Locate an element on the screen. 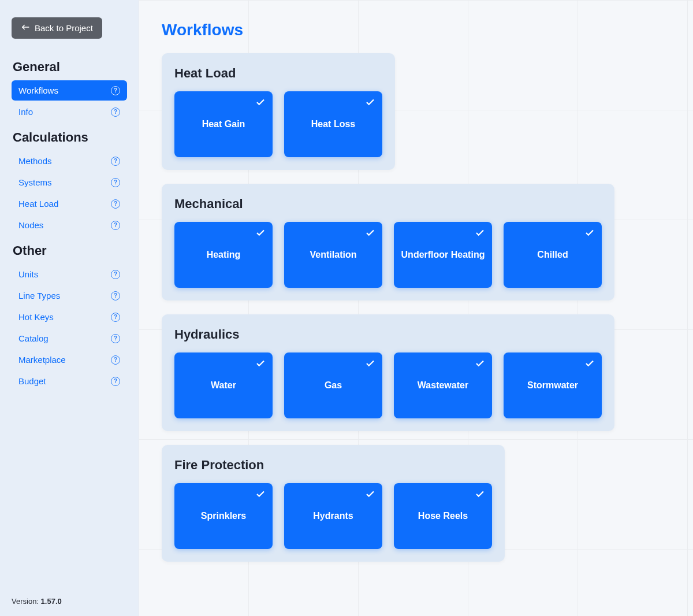 This screenshot has width=693, height=616. workflow-card-chilled: Chilled is located at coordinates (553, 255).